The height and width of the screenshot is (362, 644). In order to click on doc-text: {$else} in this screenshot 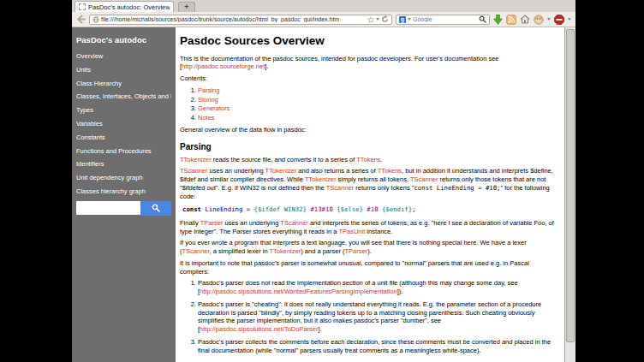, I will do `click(349, 209)`.